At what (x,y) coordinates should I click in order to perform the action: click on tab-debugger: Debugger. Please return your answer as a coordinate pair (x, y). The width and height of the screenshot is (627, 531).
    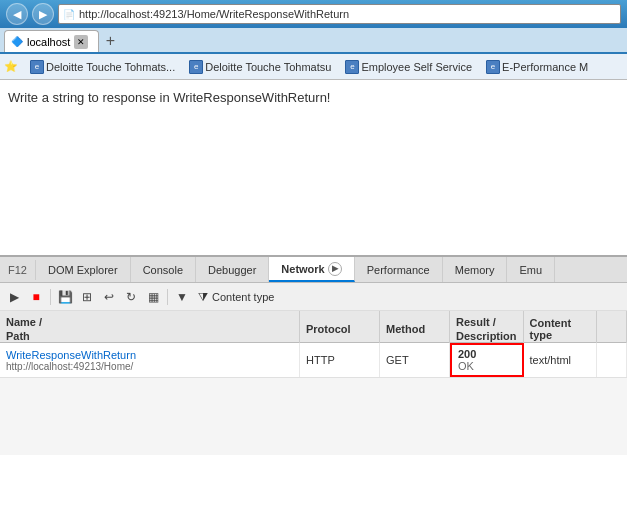
    Looking at the image, I should click on (232, 270).